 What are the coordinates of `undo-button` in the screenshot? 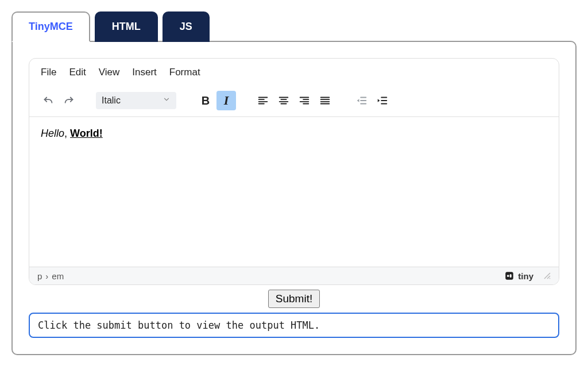 It's located at (48, 101).